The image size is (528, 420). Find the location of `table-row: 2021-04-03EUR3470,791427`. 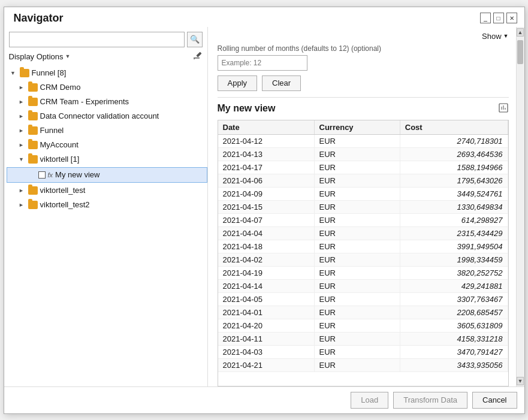

table-row: 2021-04-03EUR3470,791427 is located at coordinates (363, 352).